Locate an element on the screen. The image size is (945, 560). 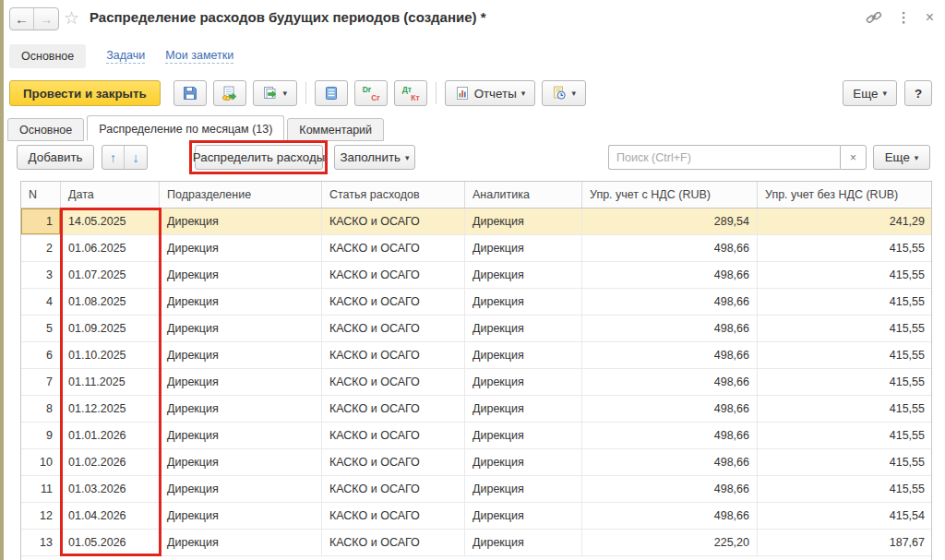
distribute-expenses-button: Распределить расходы is located at coordinates (258, 157).